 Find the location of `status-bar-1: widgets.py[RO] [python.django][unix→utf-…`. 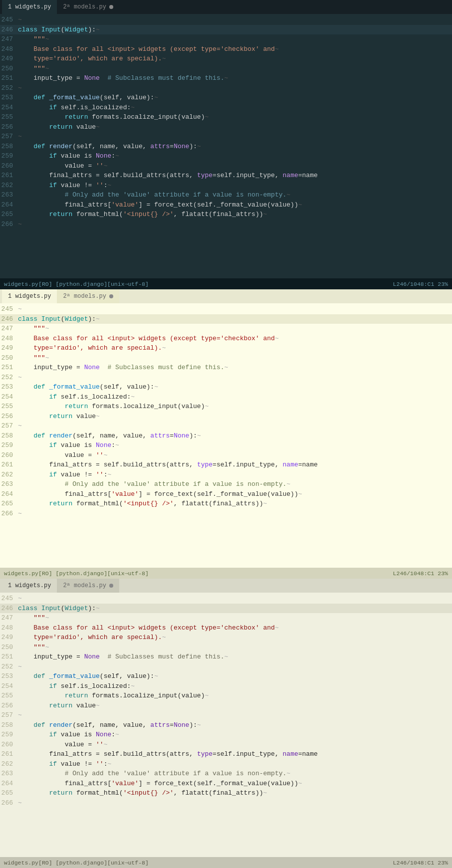

status-bar-1: widgets.py[RO] [python.django][unix→utf-… is located at coordinates (226, 284).